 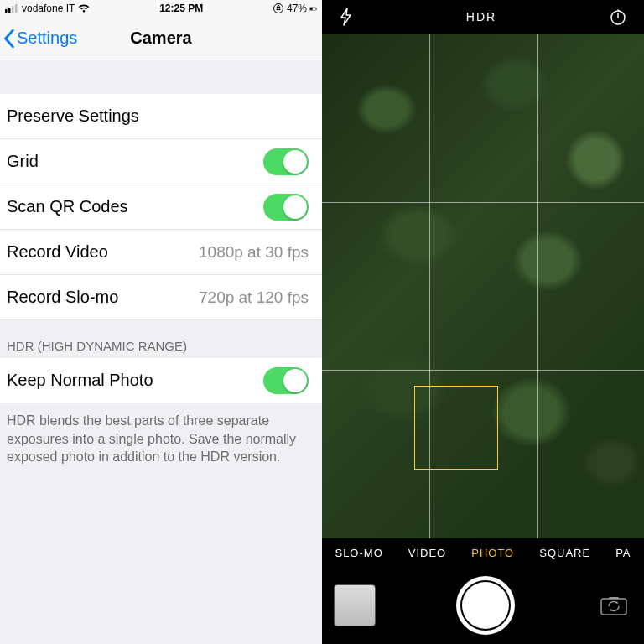 What do you see at coordinates (23, 161) in the screenshot?
I see `row-label: Grid` at bounding box center [23, 161].